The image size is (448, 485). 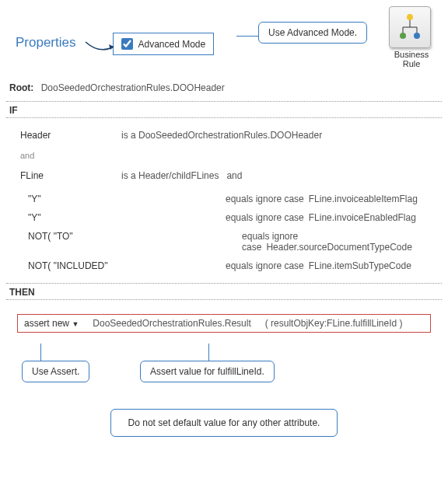 What do you see at coordinates (411, 37) in the screenshot?
I see `business-rule-tile: Business Rule` at bounding box center [411, 37].